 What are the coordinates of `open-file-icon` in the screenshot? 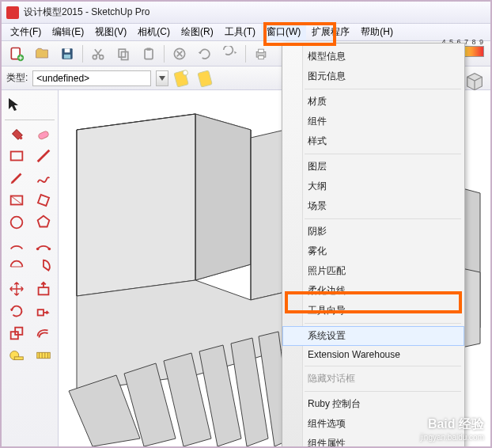 It's located at (42, 54).